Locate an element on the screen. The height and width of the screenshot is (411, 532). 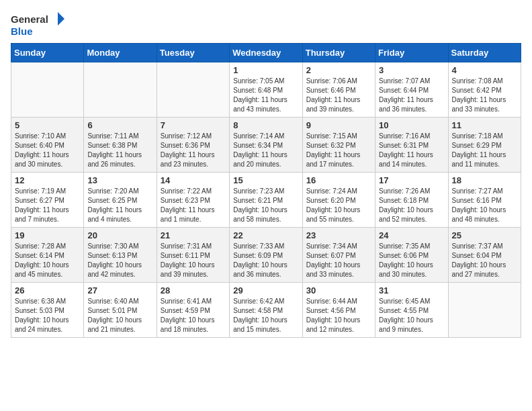
logo: General Blue is located at coordinates (38, 24).